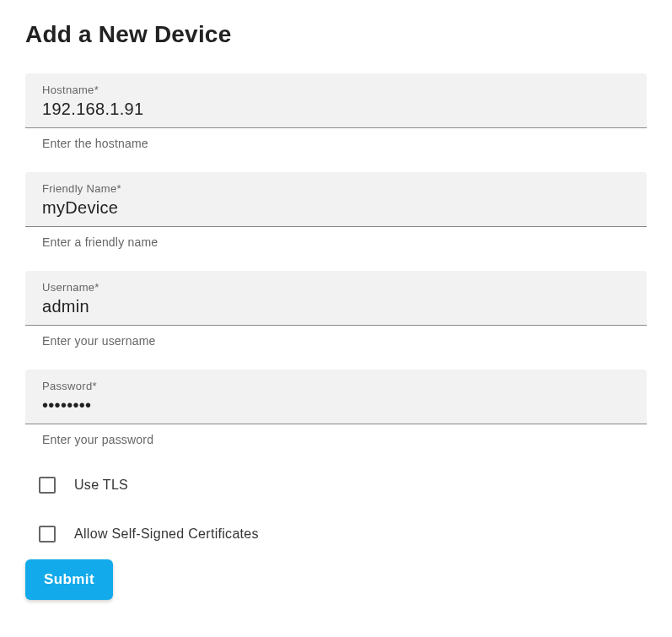 The width and height of the screenshot is (672, 637). I want to click on username-input, so click(336, 307).